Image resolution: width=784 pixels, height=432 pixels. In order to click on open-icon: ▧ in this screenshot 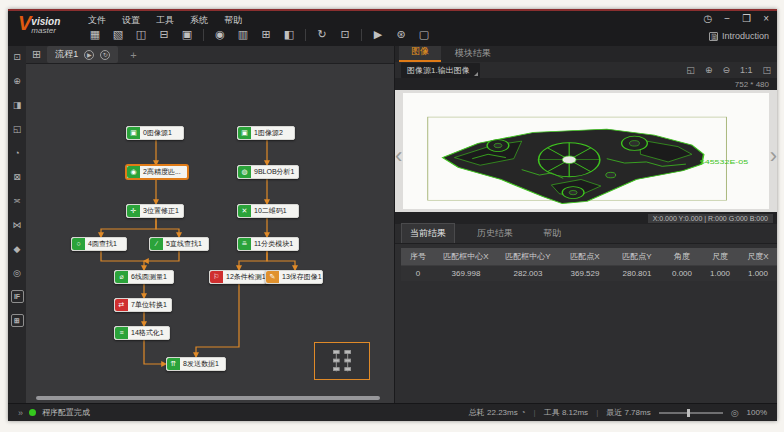, I will do `click(118, 34)`.